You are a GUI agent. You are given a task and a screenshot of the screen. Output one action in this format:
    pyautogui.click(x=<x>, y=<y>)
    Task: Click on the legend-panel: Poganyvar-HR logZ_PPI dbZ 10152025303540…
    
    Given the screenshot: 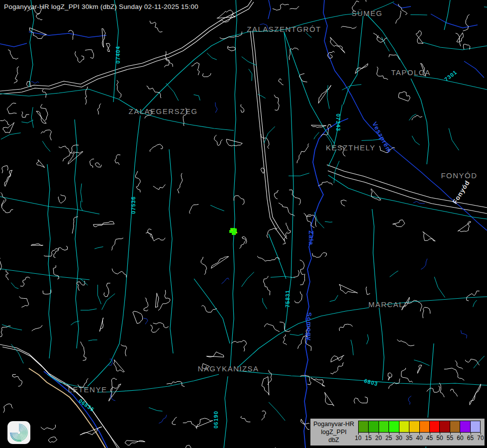 What is the action you would take?
    pyautogui.click(x=397, y=432)
    